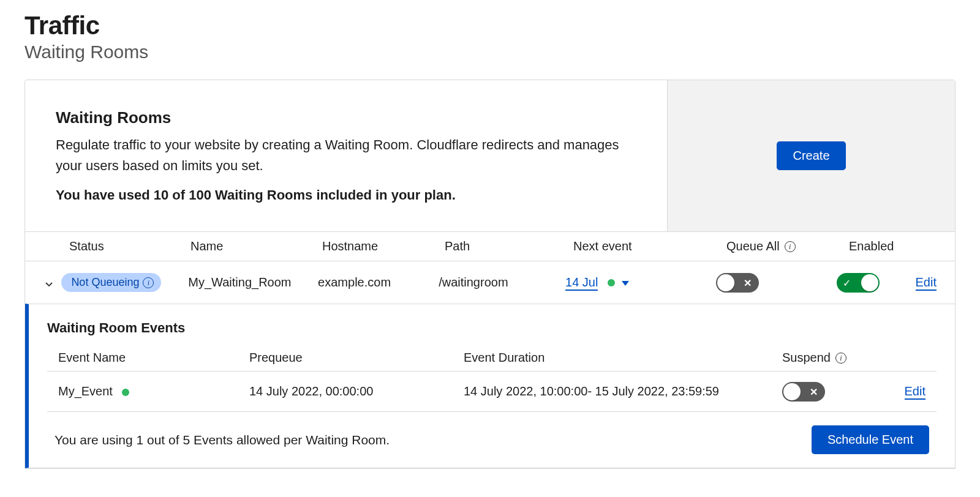 This screenshot has width=980, height=497. What do you see at coordinates (915, 392) in the screenshot?
I see `edit-event-link: Edit` at bounding box center [915, 392].